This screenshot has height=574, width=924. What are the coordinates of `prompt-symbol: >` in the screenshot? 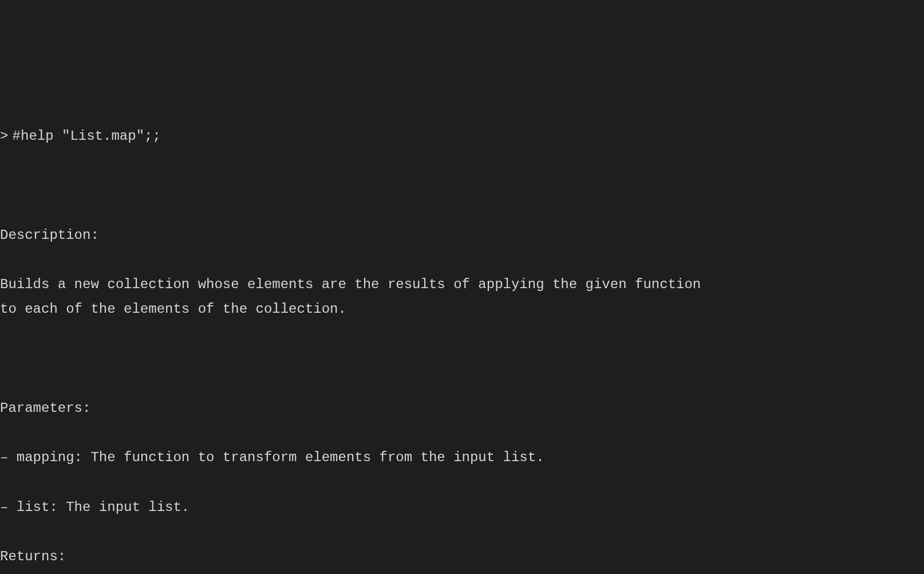 It's located at (4, 136).